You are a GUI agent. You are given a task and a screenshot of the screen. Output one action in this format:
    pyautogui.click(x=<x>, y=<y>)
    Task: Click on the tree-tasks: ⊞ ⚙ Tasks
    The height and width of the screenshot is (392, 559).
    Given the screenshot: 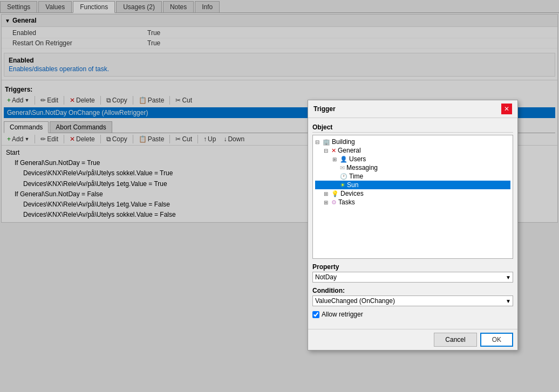 What is the action you would take?
    pyautogui.click(x=413, y=202)
    